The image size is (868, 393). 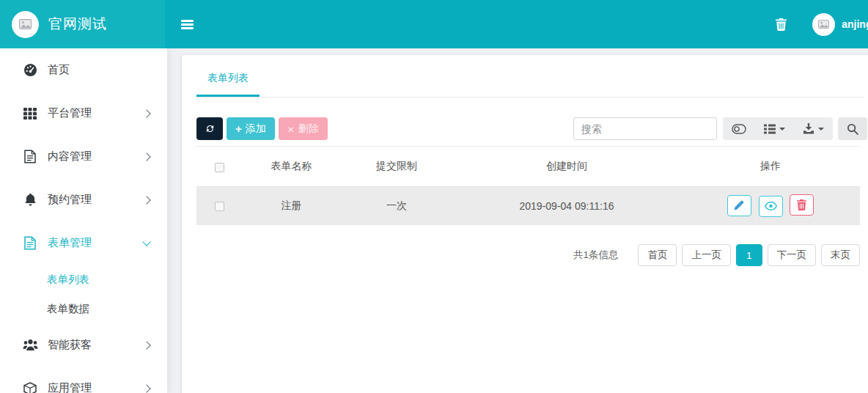 I want to click on pencil-icon, so click(x=739, y=205).